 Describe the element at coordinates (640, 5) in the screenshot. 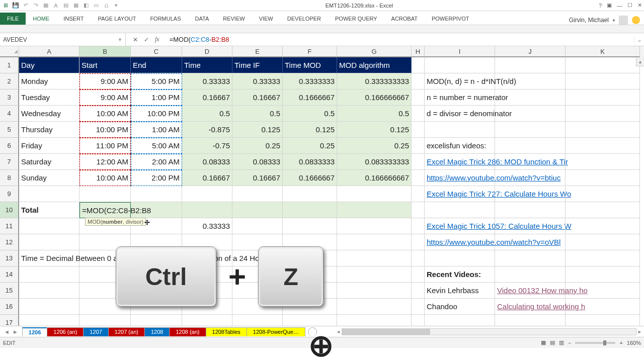

I see `close-icon: ✕` at that location.